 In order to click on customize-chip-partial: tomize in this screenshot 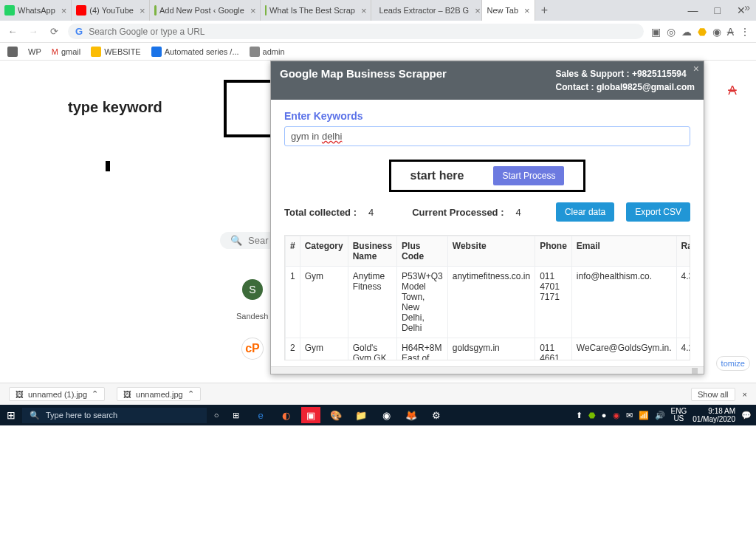, I will do `click(733, 363)`.